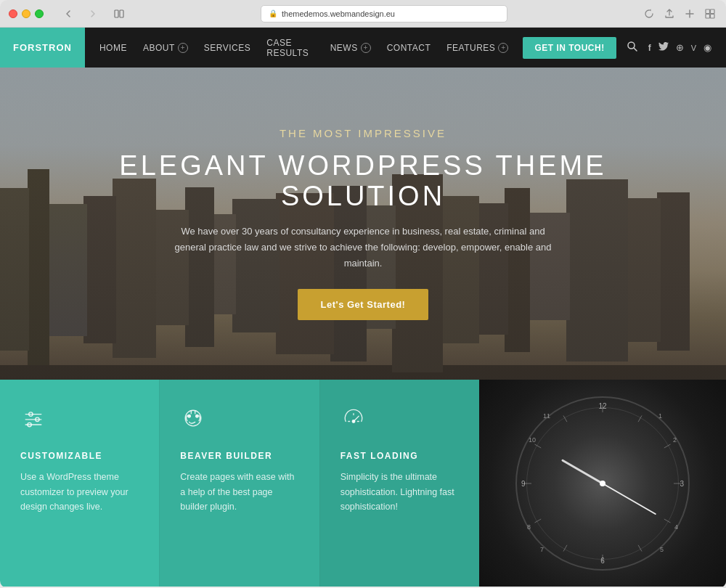  What do you see at coordinates (363, 134) in the screenshot?
I see `hero-subtitle: THE MOST IMPRESSIVE` at bounding box center [363, 134].